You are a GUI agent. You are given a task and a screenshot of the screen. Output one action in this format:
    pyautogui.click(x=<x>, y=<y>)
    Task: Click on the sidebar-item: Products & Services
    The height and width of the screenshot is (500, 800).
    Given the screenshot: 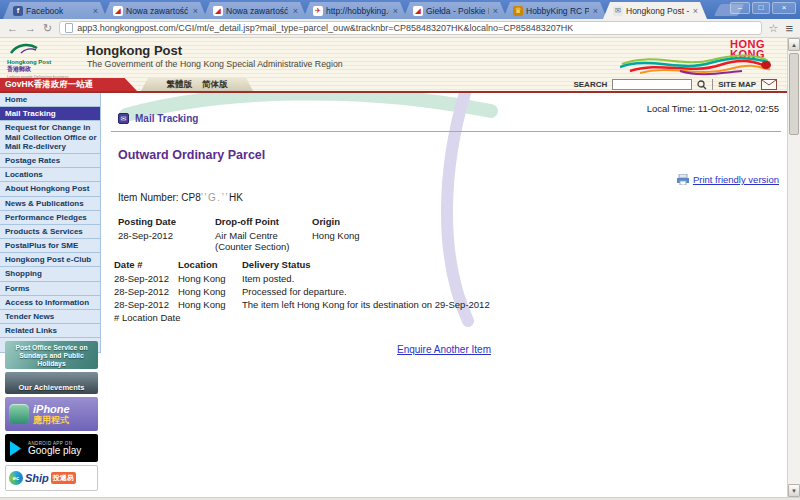 What is the action you would take?
    pyautogui.click(x=50, y=232)
    